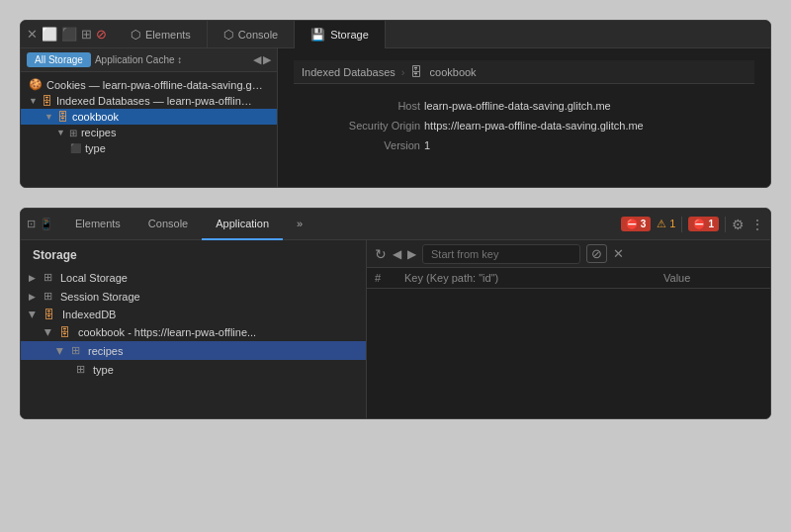  What do you see at coordinates (704, 223) in the screenshot?
I see `info-badge: ⛔ 1` at bounding box center [704, 223].